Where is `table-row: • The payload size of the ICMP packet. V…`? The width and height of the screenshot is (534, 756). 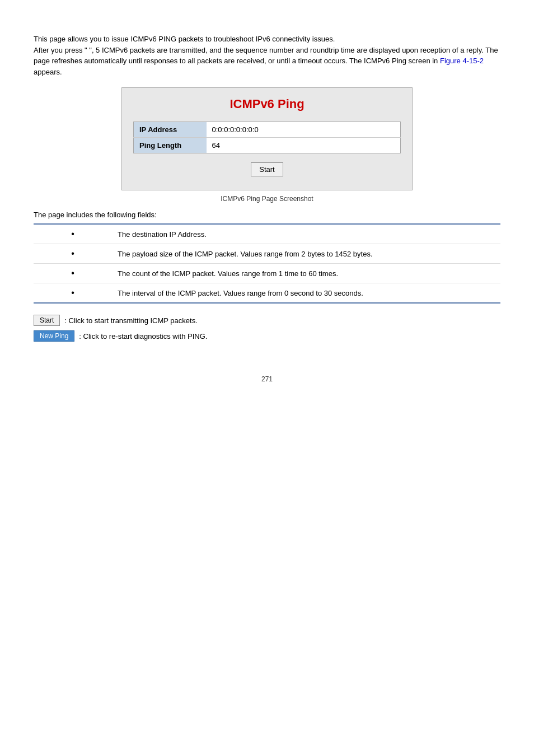
table-row: • The payload size of the ICMP packet. V… is located at coordinates (267, 254).